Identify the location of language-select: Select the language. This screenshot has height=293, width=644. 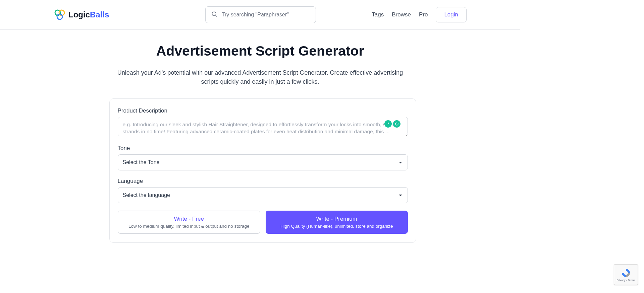
(263, 195).